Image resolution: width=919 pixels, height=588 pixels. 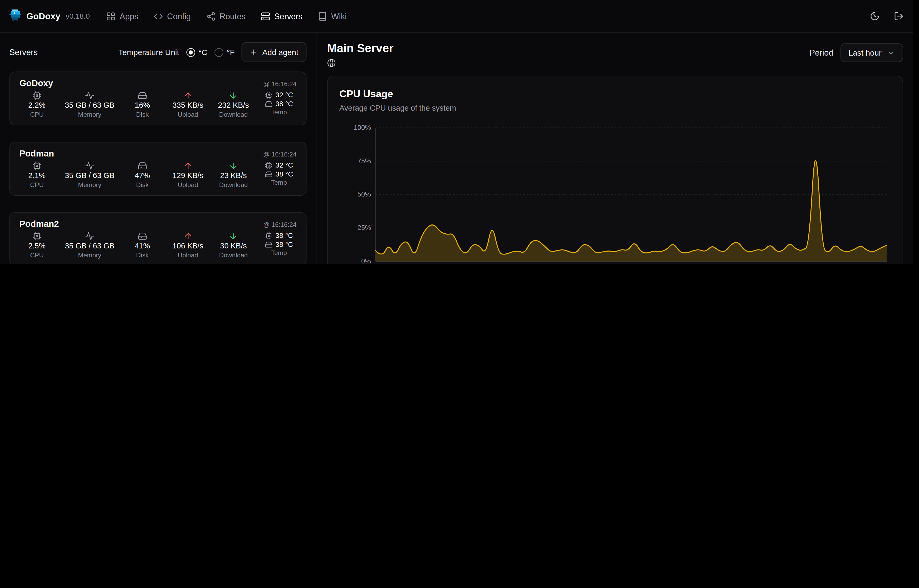 I want to click on add-agent-label: Add agent, so click(x=280, y=52).